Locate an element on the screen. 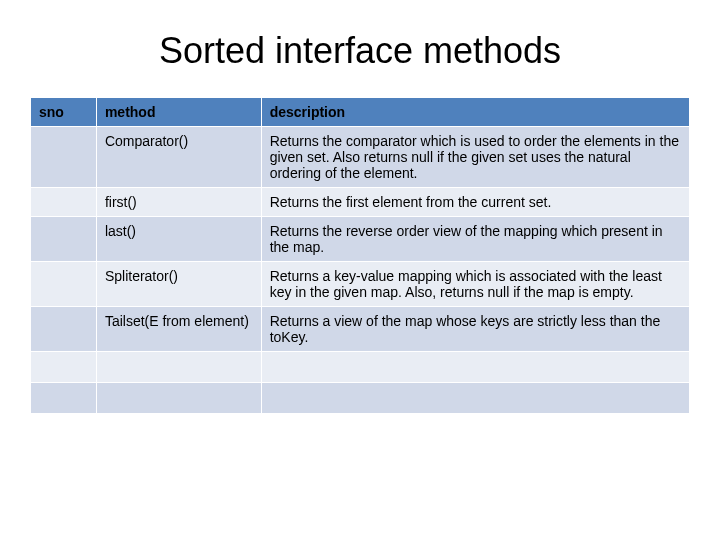  cell-description: Returns the comparator which is used to … is located at coordinates (475, 158).